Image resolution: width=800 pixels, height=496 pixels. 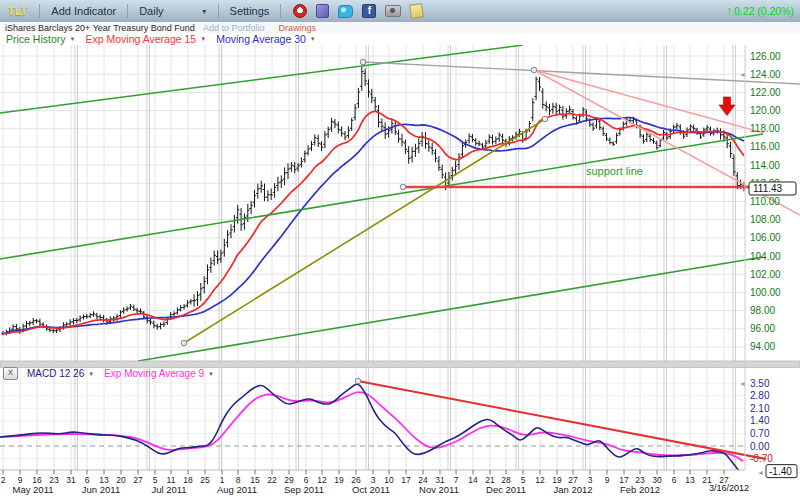 What do you see at coordinates (572, 490) in the screenshot?
I see `date-month-label: Jan 2012` at bounding box center [572, 490].